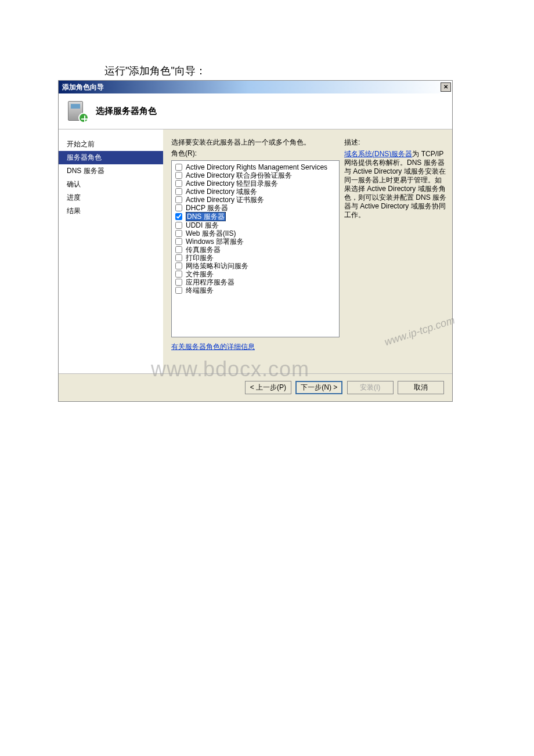 Image resolution: width=534 pixels, height=756 pixels. What do you see at coordinates (396, 185) in the screenshot?
I see `description-body: 域名系统(DNS)服务器为 TCP/IP 网络提供名称解析。DNS 服务器与 A…` at bounding box center [396, 185].